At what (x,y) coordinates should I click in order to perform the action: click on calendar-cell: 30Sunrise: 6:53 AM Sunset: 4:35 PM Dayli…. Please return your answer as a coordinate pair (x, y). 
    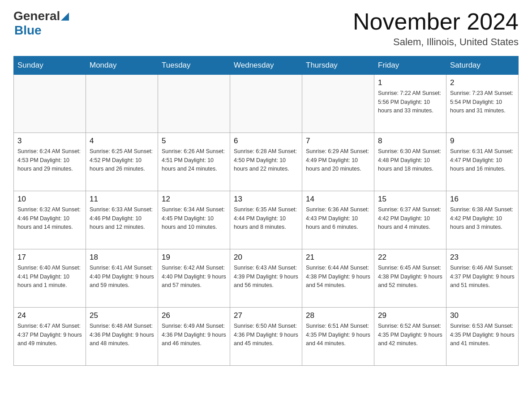
    Looking at the image, I should click on (483, 337).